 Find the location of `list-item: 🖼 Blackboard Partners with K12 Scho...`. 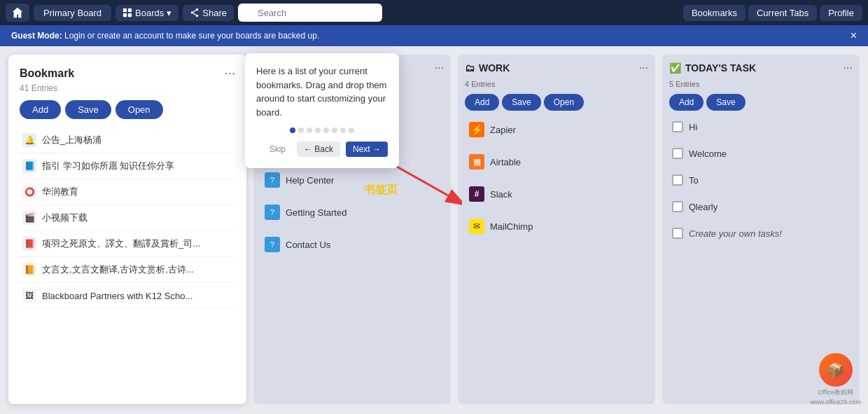

list-item: 🖼 Blackboard Partners with K12 Scho... is located at coordinates (127, 296).